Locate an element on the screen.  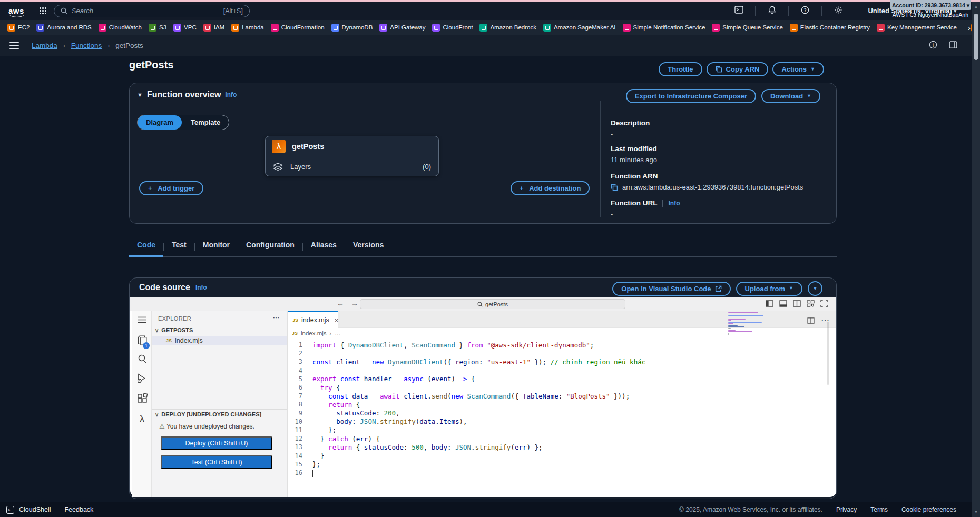
copy-icon is located at coordinates (614, 187).